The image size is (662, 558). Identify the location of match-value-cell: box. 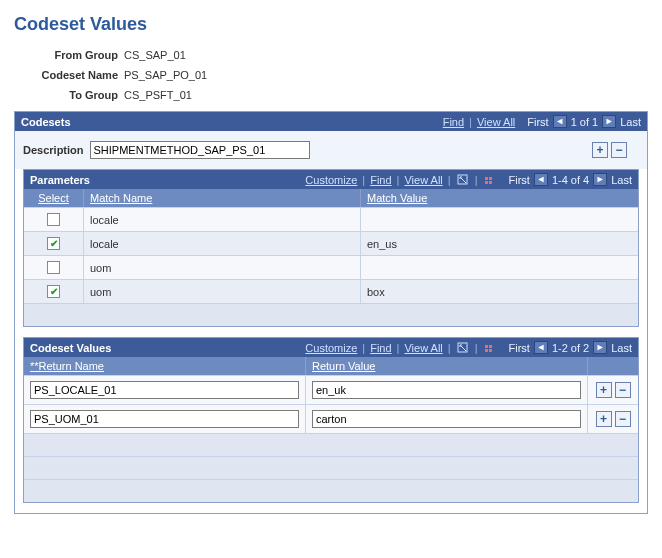
(500, 292).